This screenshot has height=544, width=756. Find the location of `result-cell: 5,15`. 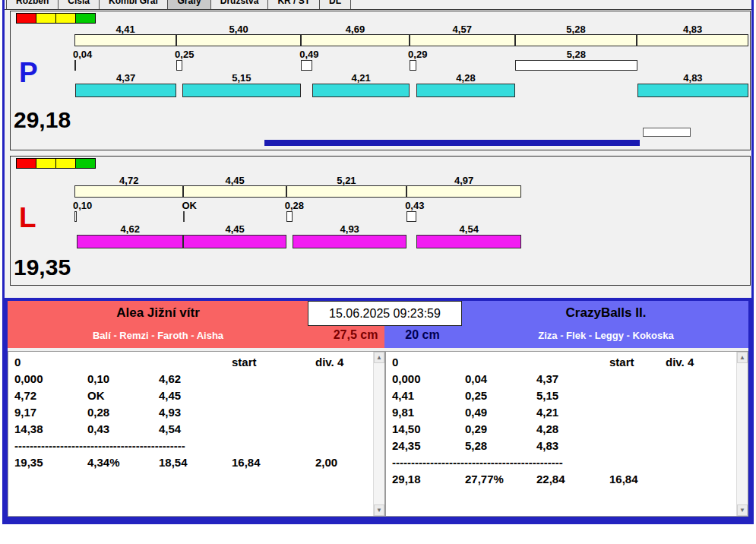

result-cell: 5,15 is located at coordinates (547, 395).